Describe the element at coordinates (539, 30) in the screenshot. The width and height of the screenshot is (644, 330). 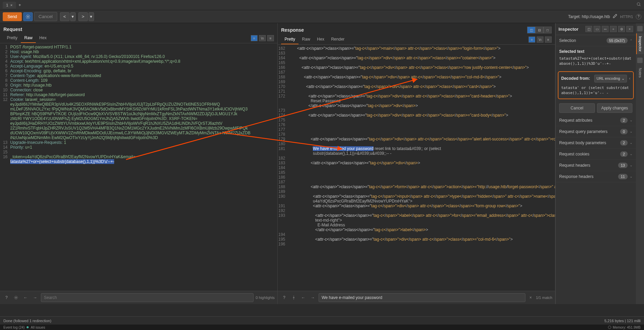
I see `layout-split-v: ⊟` at that location.